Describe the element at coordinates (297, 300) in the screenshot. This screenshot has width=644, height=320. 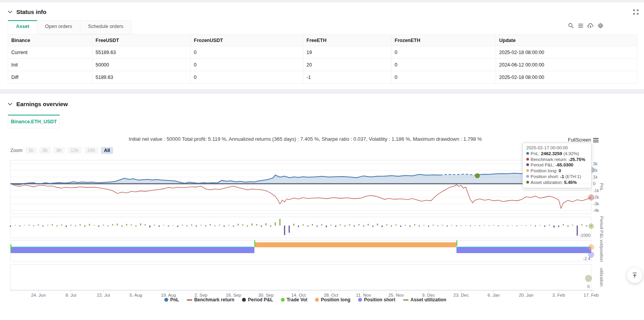
I see `legend-label: Trade Vol` at that location.